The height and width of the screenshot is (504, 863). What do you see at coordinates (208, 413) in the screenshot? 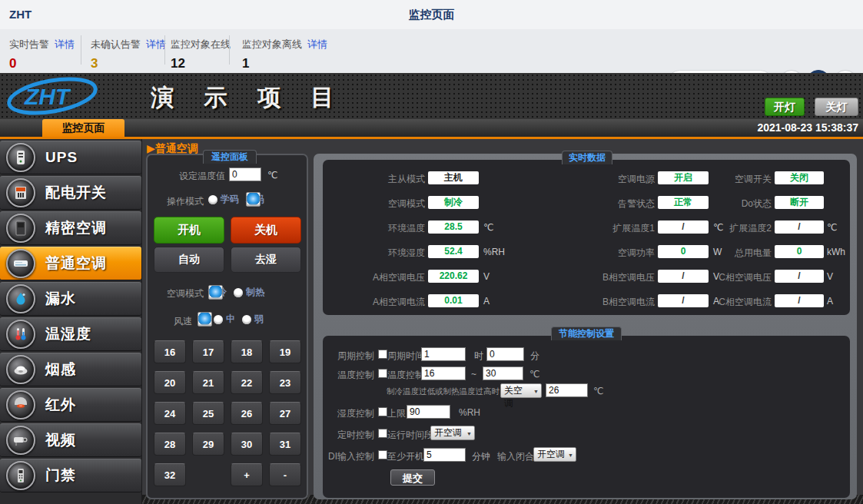
I see `keypad-button-25: 25` at bounding box center [208, 413].